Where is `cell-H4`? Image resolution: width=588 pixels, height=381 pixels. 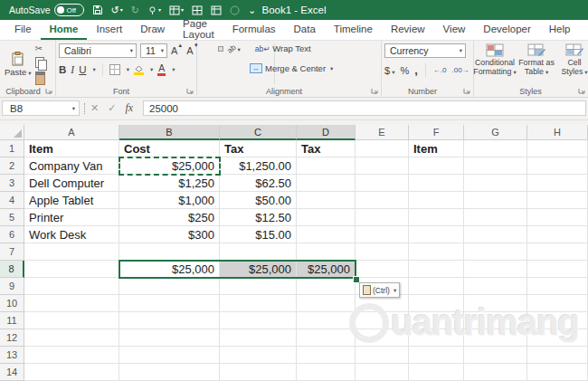 cell-H4 is located at coordinates (557, 201).